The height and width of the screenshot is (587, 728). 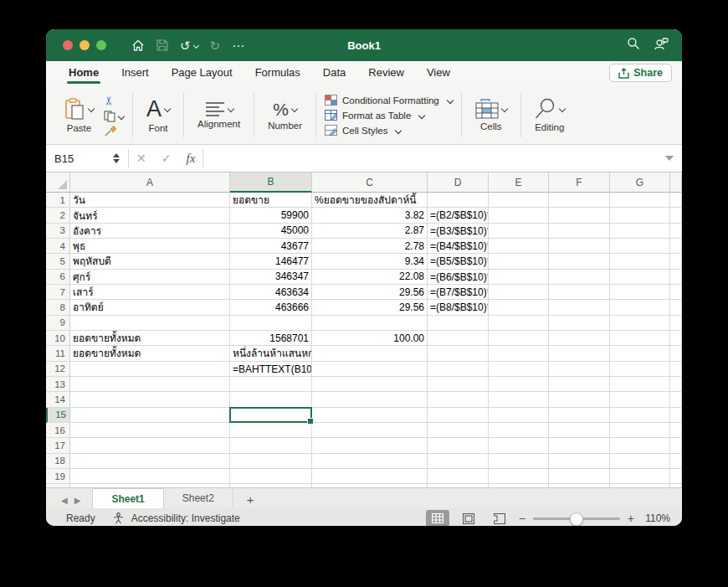 What do you see at coordinates (59, 231) in the screenshot?
I see `row-header-3: 3` at bounding box center [59, 231].